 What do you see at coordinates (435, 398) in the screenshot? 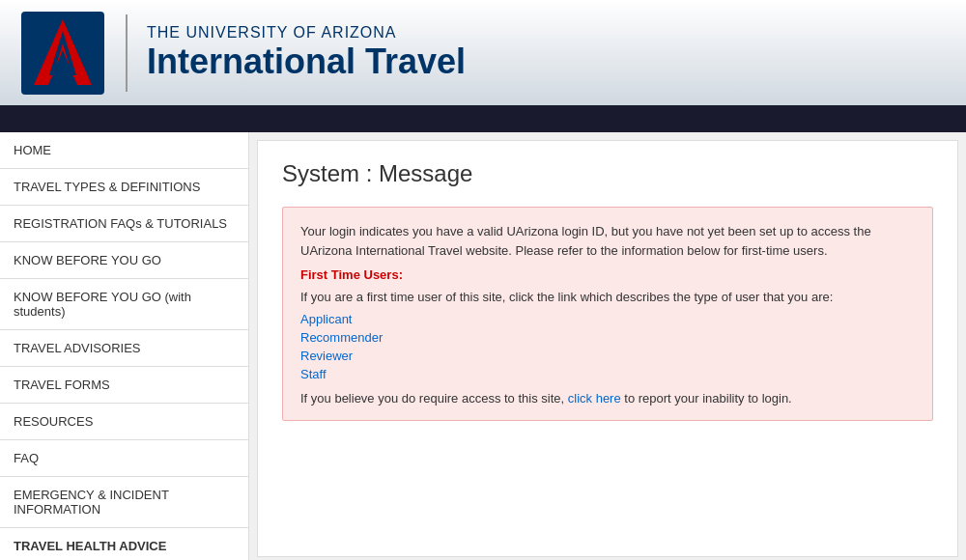
I see `footer-prefix: If you believe you do require access to …` at bounding box center [435, 398].